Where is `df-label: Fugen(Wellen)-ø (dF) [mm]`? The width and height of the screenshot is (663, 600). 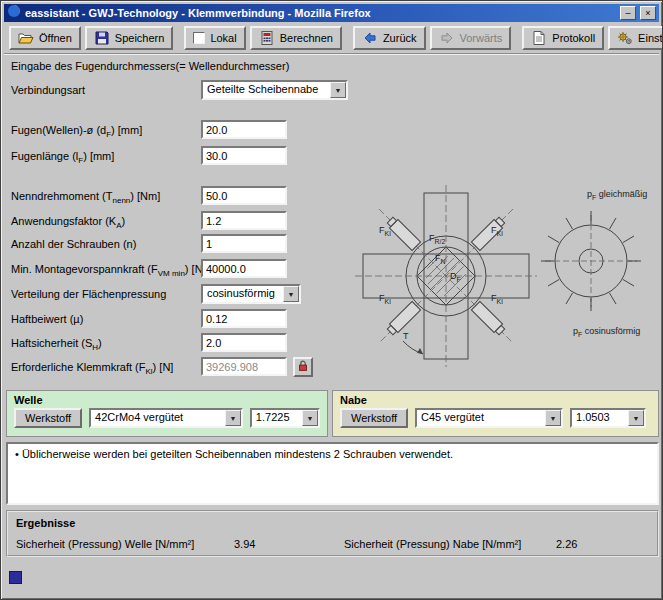
df-label: Fugen(Wellen)-ø (dF) [mm] is located at coordinates (76, 132).